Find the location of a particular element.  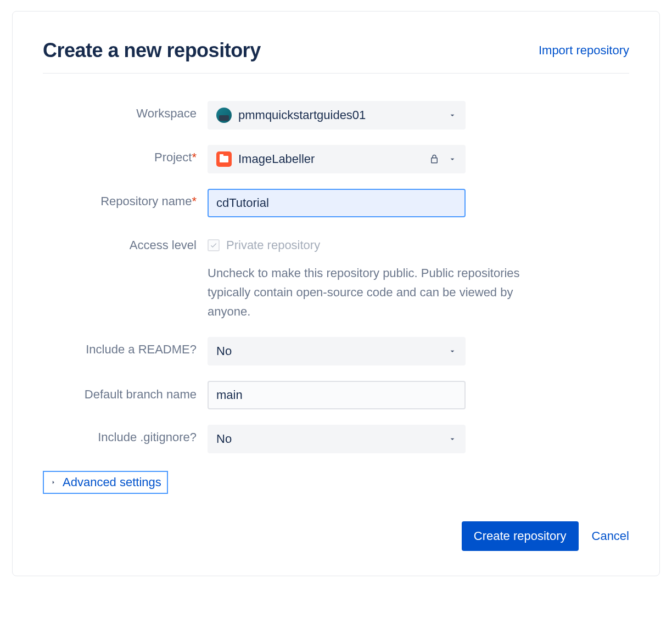

access-level-label: Access level is located at coordinates (125, 243).